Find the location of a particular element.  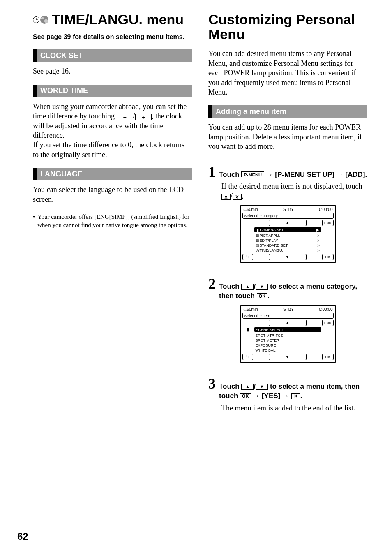

adding-menu-bar: Adding a menu item is located at coordinates (288, 111).